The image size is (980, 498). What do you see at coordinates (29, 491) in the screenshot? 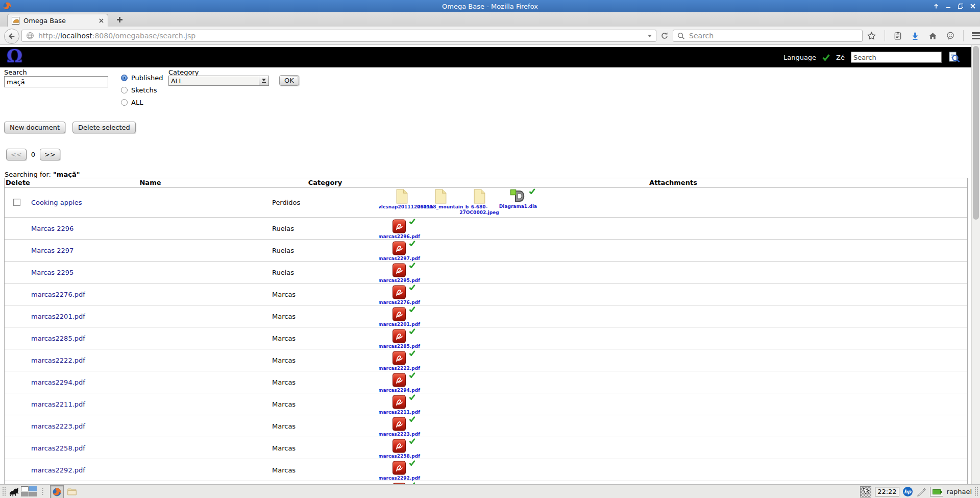
I see `workspace-pager` at bounding box center [29, 491].